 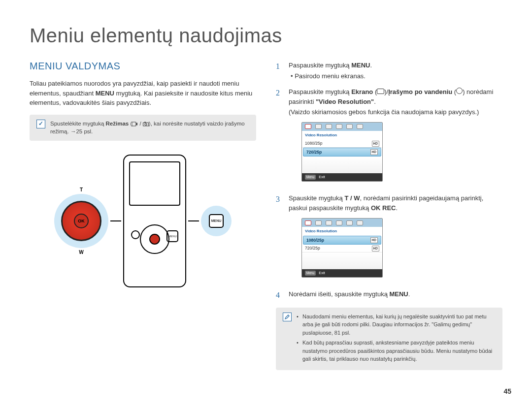 I want to click on step-3-number: 3, so click(x=279, y=238).